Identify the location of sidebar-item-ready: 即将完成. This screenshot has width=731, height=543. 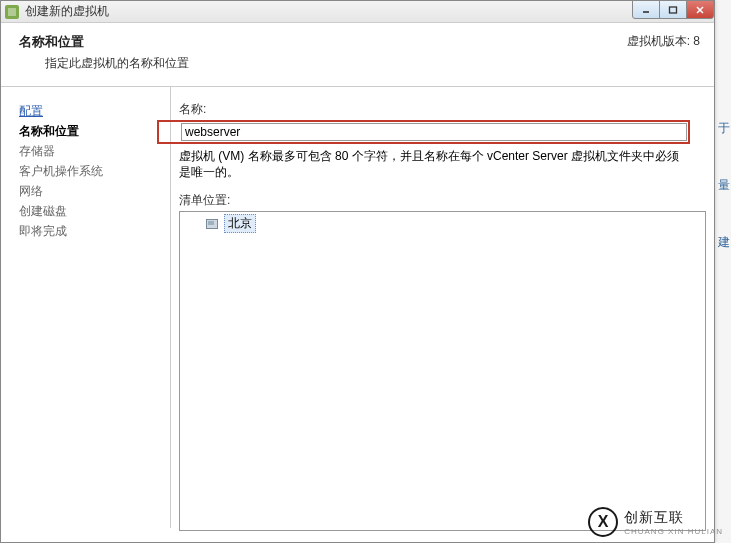
(90, 231).